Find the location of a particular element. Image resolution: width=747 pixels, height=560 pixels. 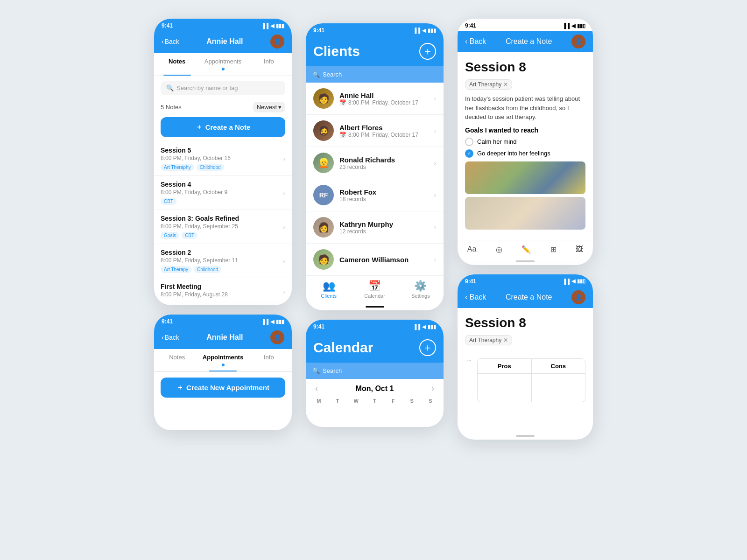

note-avatar-2: 👤 is located at coordinates (578, 297).